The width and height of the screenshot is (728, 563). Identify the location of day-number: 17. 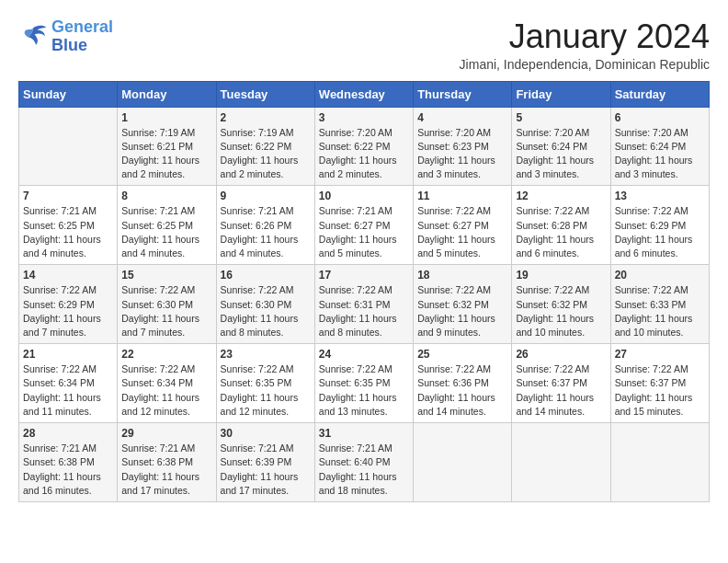
(364, 275).